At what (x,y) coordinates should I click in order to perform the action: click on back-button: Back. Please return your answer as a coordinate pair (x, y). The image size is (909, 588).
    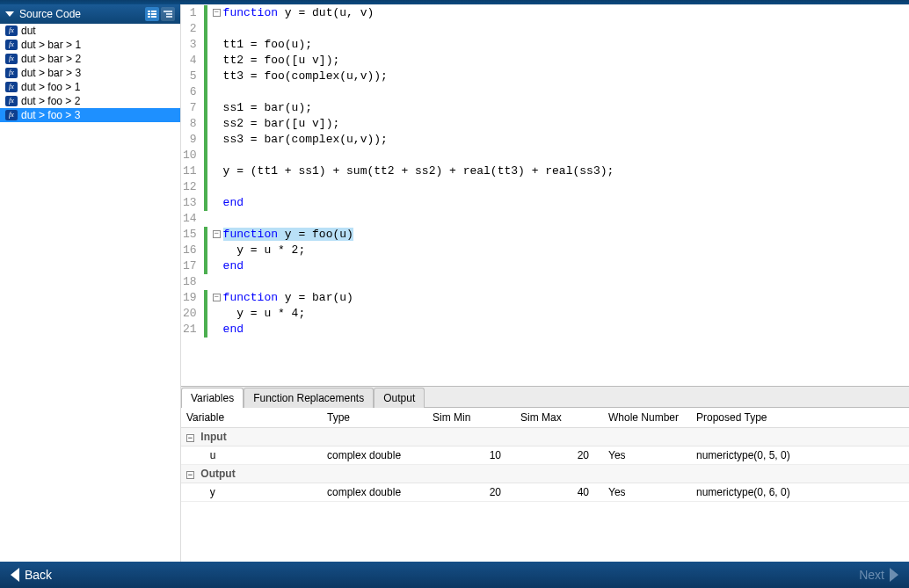
    Looking at the image, I should click on (32, 575).